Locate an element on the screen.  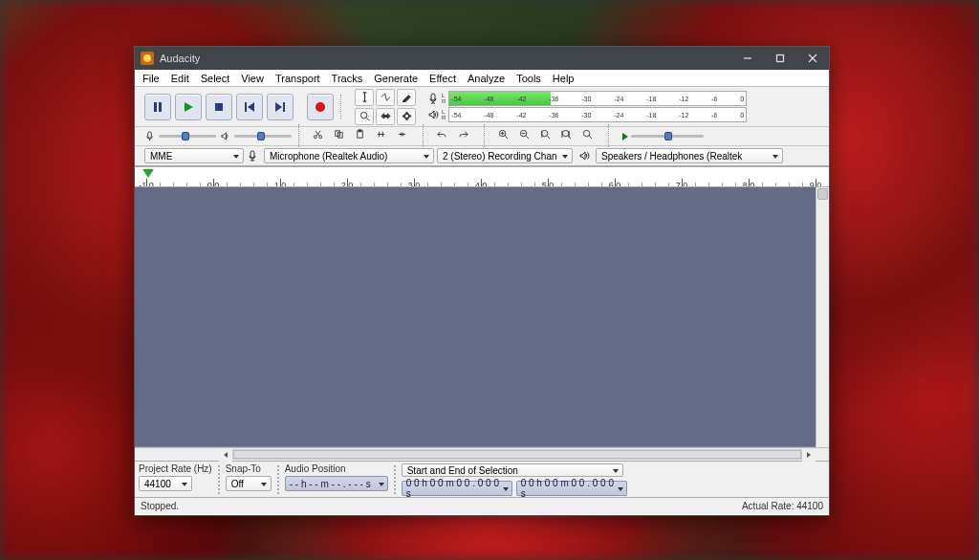
trim-icon is located at coordinates (381, 134).